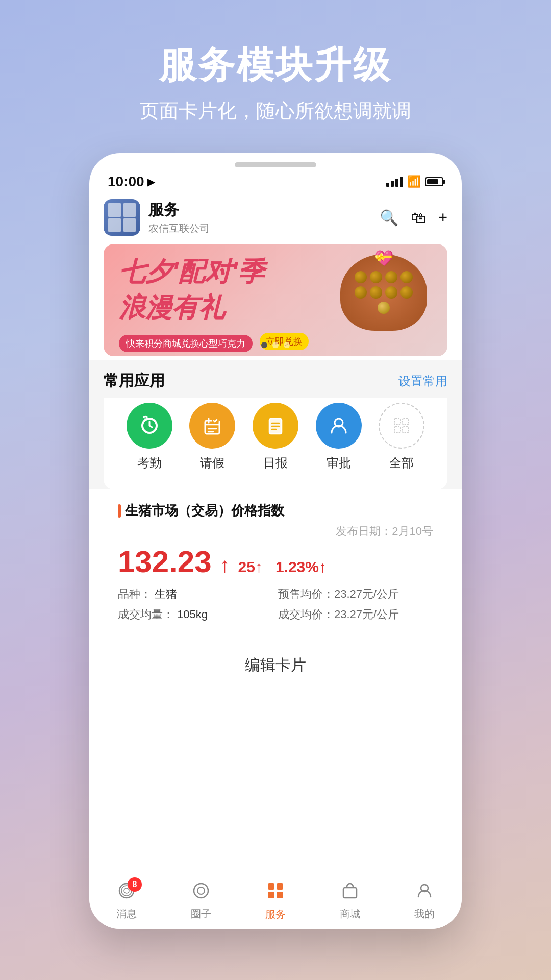 Image resolution: width=551 pixels, height=980 pixels. I want to click on app-item-all: 全部, so click(402, 437).